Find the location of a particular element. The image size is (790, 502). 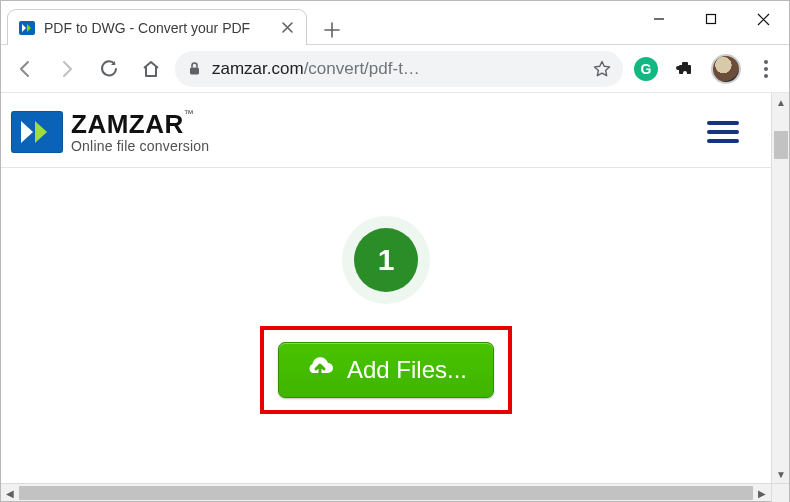

vertical-scroll-thumb is located at coordinates (781, 145).